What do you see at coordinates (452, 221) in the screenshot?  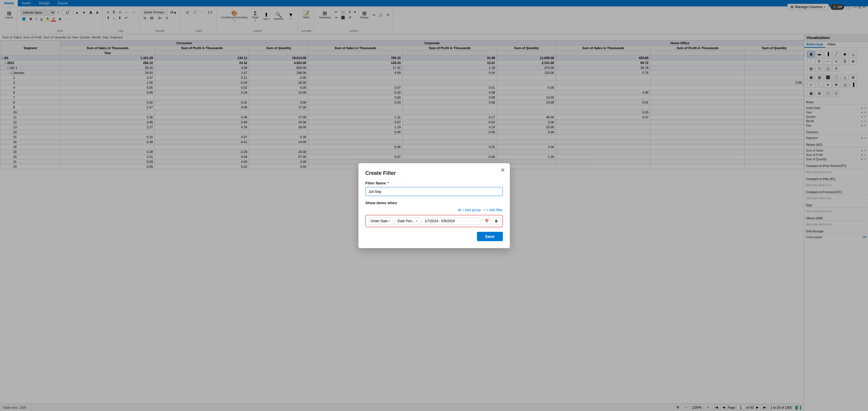 I see `filter-value-display: 1/7/2024 - 5/9/2024` at bounding box center [452, 221].